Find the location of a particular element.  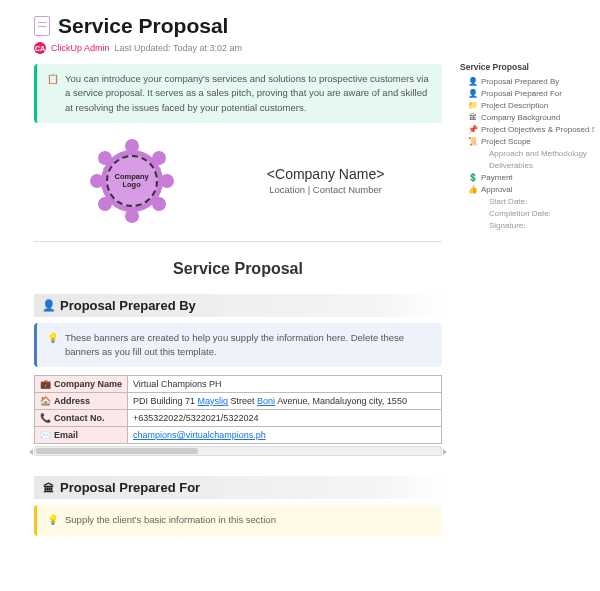

address-label: 🏠Address is located at coordinates (82, 402).